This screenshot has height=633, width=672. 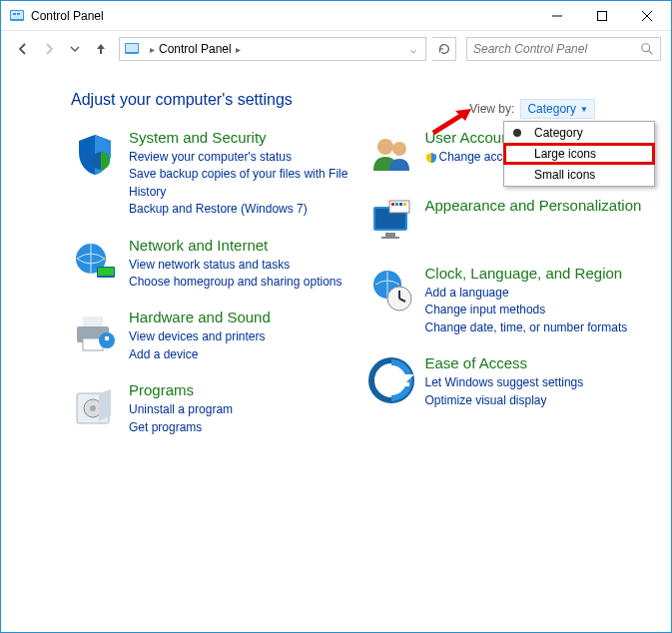 What do you see at coordinates (391, 223) in the screenshot?
I see `monitor-icon` at bounding box center [391, 223].